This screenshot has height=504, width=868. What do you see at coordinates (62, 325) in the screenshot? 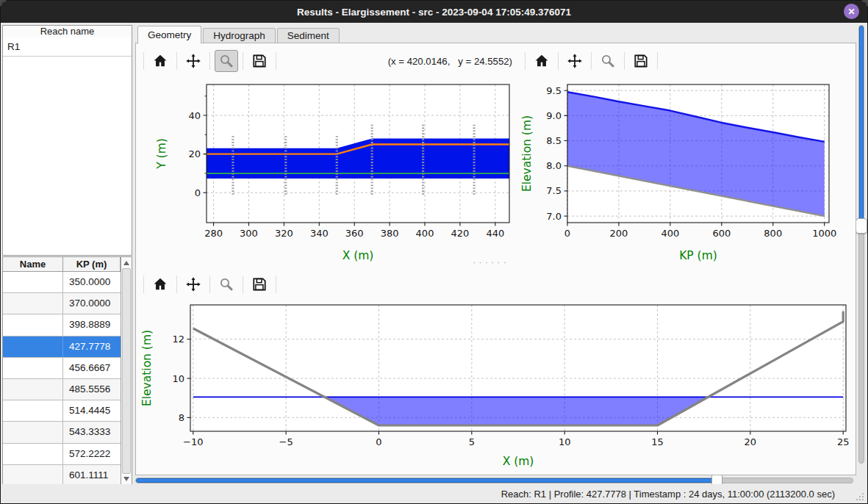
I see `table-row: 398.8889` at bounding box center [62, 325].